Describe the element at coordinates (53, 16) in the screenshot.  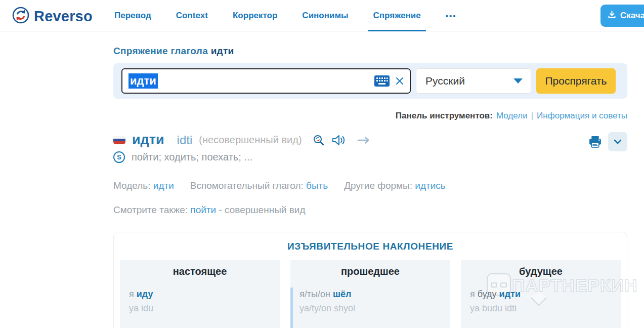
I see `reverso-logo: Reverso` at that location.